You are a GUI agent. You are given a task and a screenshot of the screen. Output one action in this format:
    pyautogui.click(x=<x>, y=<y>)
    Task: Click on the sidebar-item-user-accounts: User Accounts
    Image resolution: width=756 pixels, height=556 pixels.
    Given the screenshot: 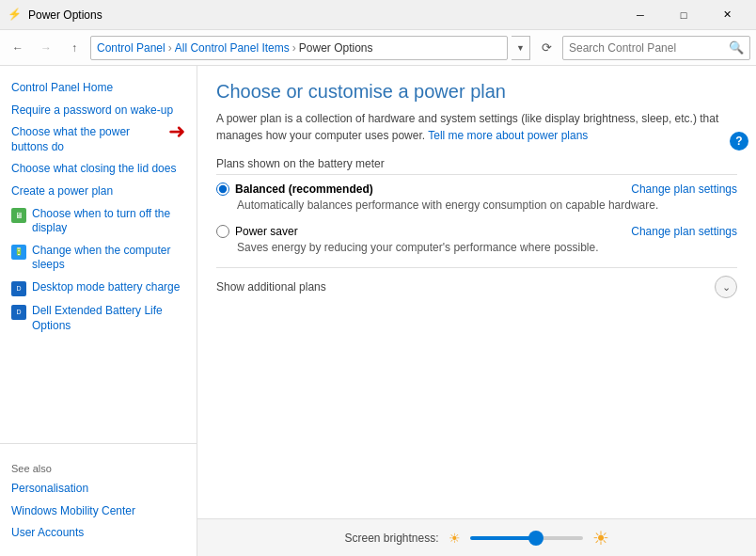 What is the action you would take?
    pyautogui.click(x=98, y=533)
    